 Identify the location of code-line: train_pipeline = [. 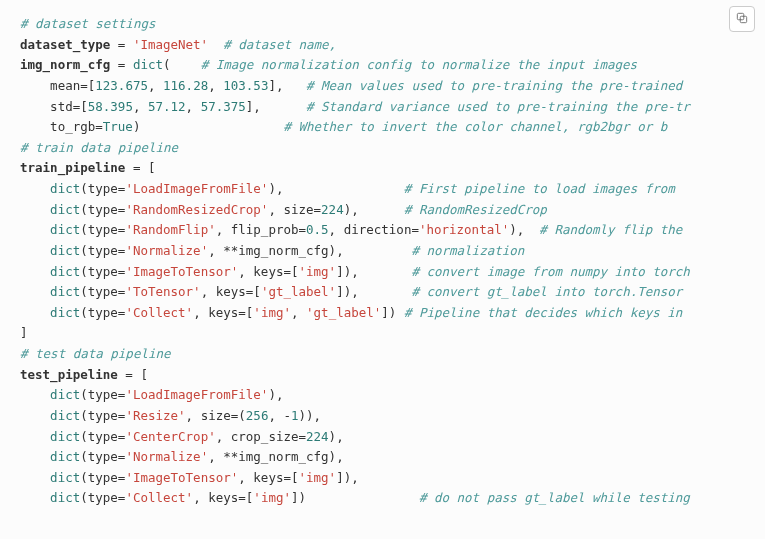
(88, 168).